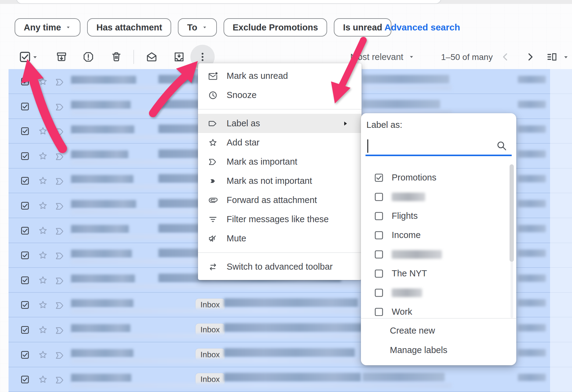  What do you see at coordinates (280, 267) in the screenshot?
I see `menu-item-switch-to-advanced-toolbar: Switch to advanced toolbar` at bounding box center [280, 267].